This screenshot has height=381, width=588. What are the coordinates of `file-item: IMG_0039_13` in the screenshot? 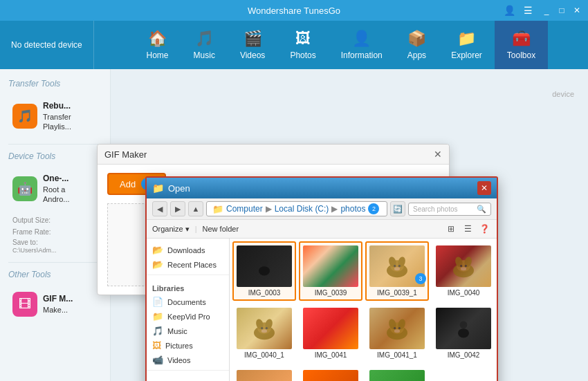 It's located at (397, 271).